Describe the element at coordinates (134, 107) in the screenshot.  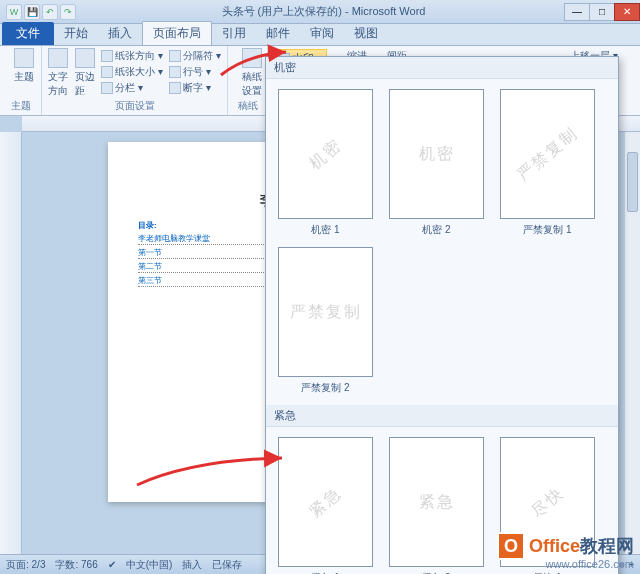
I see `group-page-setup-label: 页面设置` at that location.